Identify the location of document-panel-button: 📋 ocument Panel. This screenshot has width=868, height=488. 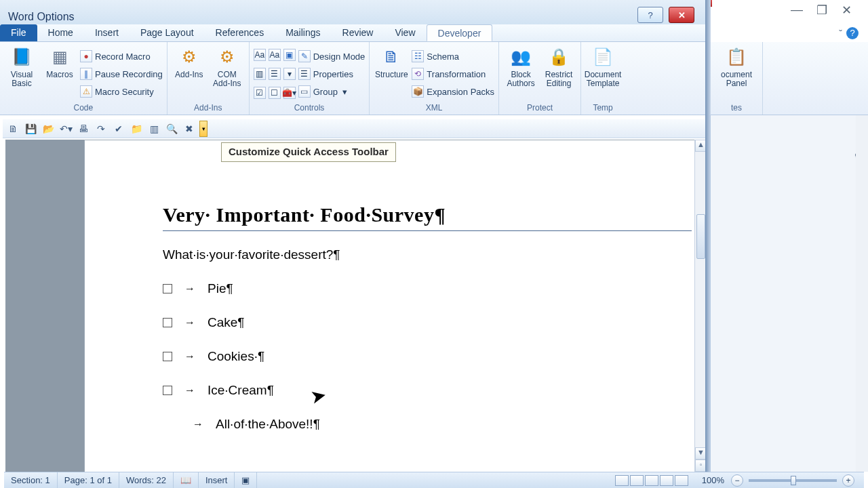
(736, 74).